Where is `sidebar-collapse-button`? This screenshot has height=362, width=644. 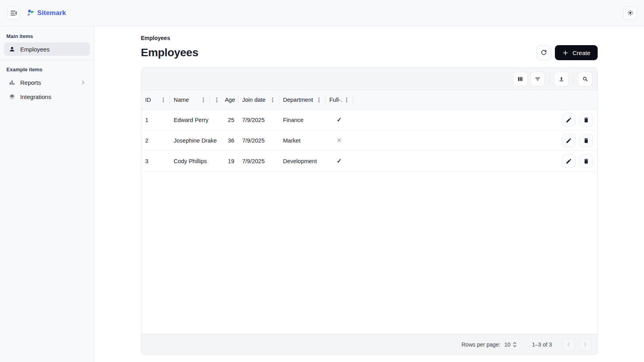
sidebar-collapse-button is located at coordinates (14, 13).